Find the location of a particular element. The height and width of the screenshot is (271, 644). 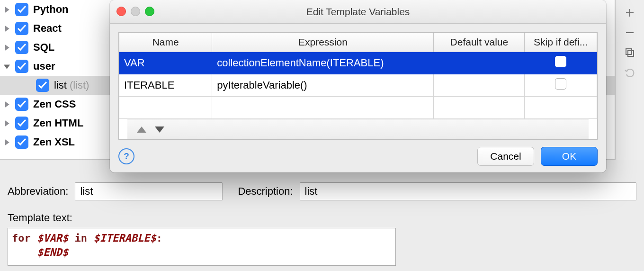

tree-label: Python is located at coordinates (51, 9).